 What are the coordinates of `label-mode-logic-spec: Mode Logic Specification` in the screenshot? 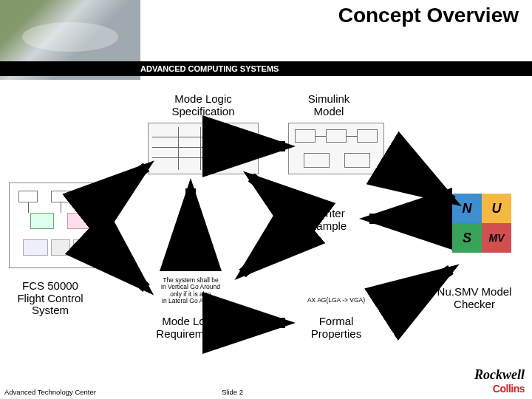 It's located at (203, 105).